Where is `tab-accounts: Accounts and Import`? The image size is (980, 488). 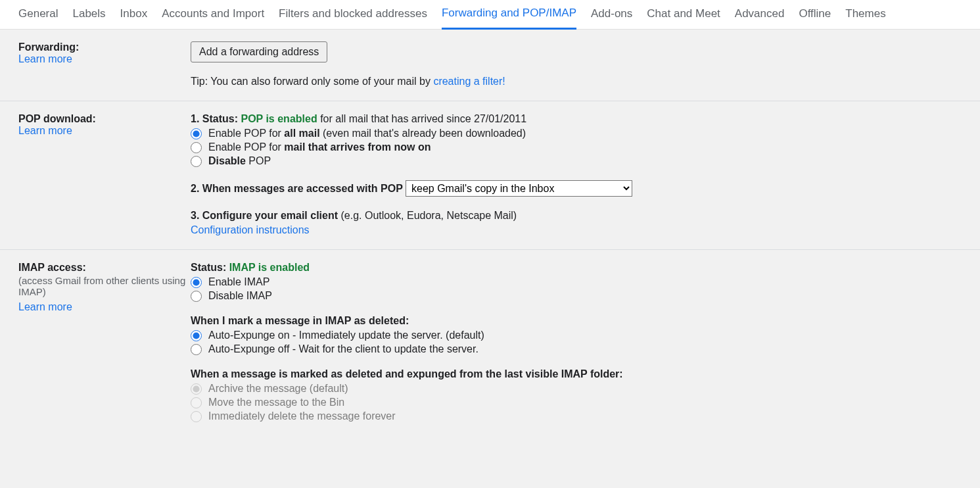 tab-accounts: Accounts and Import is located at coordinates (213, 18).